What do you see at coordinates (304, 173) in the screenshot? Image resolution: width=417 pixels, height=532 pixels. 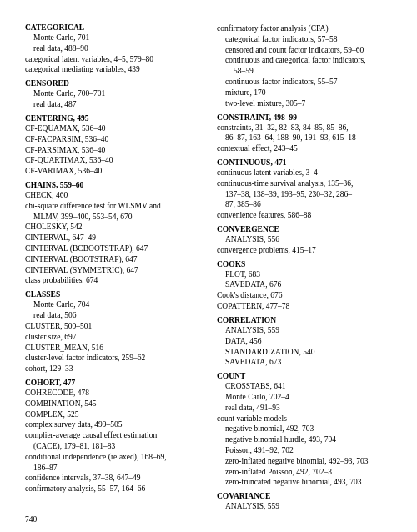 I see `index-entry: continuous latent variables, 3–4` at bounding box center [304, 173].